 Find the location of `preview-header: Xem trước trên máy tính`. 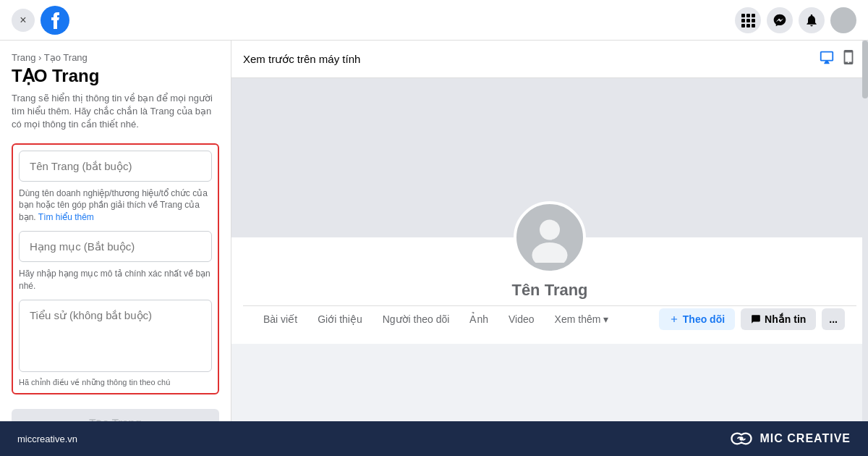

preview-header: Xem trước trên máy tính is located at coordinates (550, 59).